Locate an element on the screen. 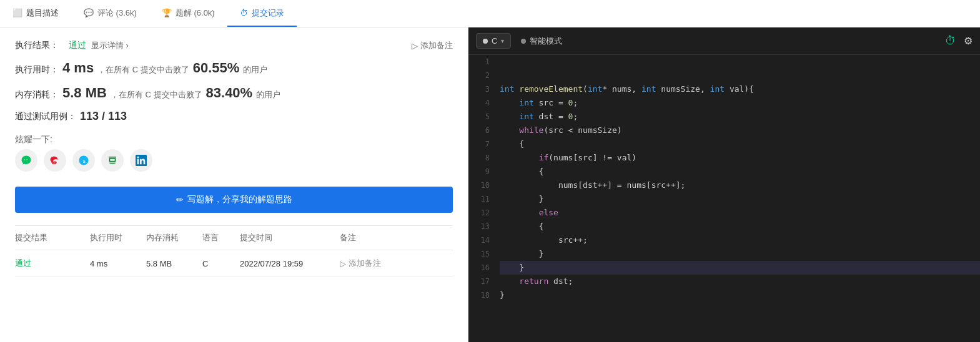 Image resolution: width=980 pixels, height=342 pixels. add-note-icon-top: ▷ is located at coordinates (415, 46).